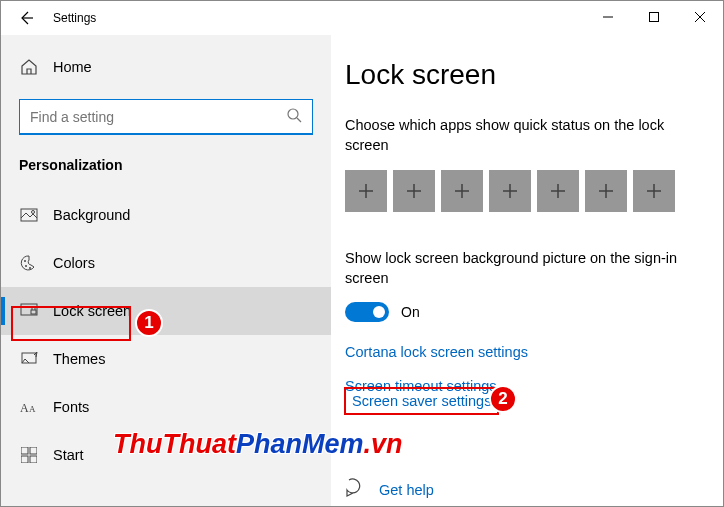  I want to click on quick-status-tiles, so click(527, 191).